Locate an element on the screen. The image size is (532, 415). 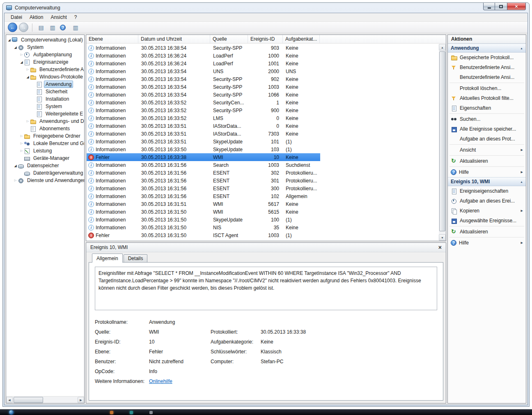
scroll-up-button: ▲ is located at coordinates (443, 47).